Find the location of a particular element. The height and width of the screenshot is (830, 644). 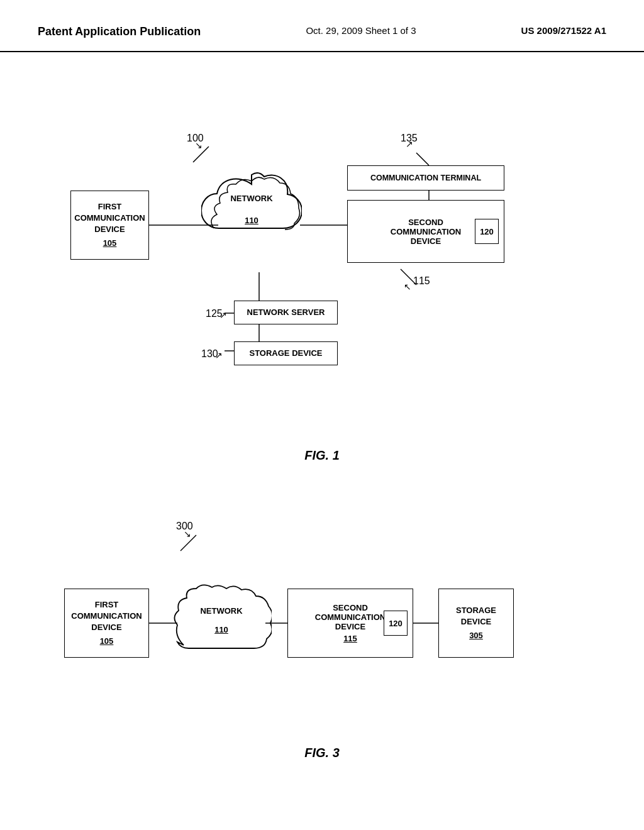

fig1-second-comm-device: SECOND COMMUNICATION DEVICE 120 is located at coordinates (426, 231).